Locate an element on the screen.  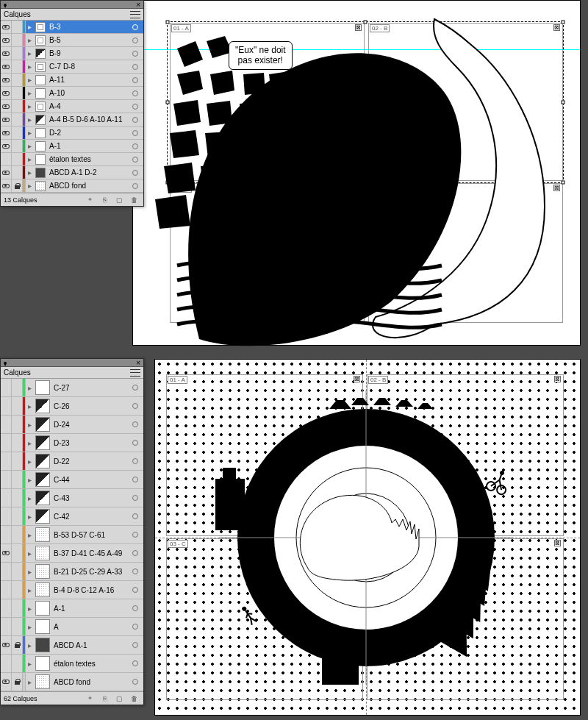
layer-name: A is located at coordinates (91, 627).